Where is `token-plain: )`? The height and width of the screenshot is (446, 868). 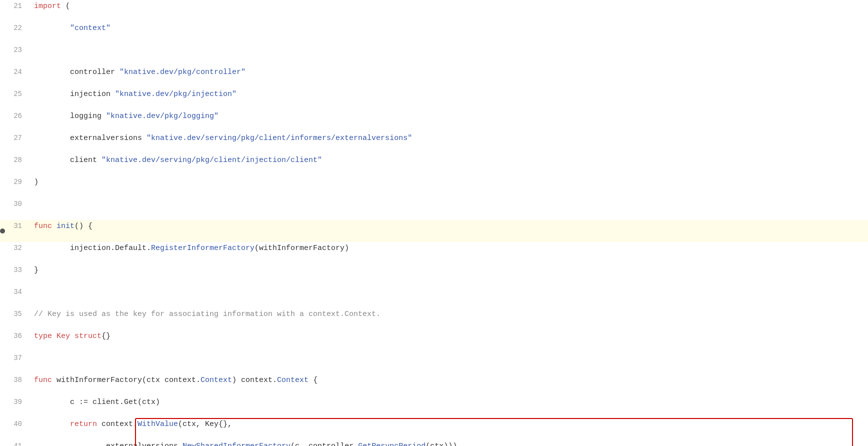 token-plain: ) is located at coordinates (36, 182).